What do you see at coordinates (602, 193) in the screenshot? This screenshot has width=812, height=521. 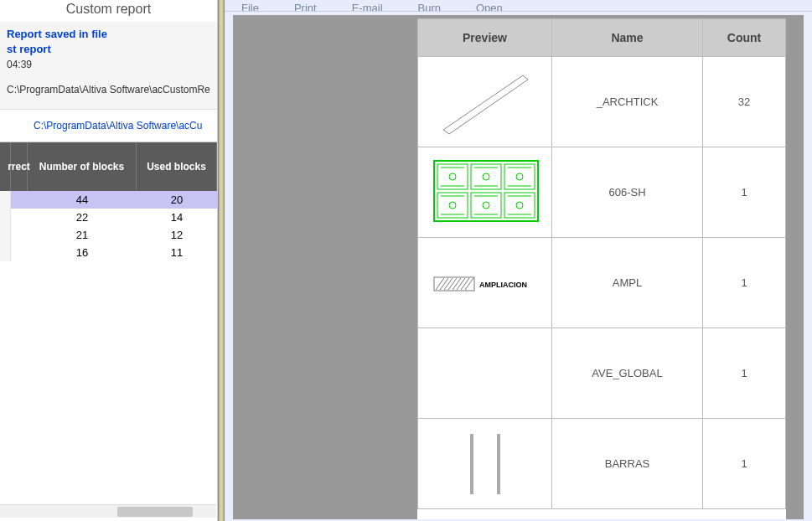 I see `block-row: 606-SH1` at bounding box center [602, 193].